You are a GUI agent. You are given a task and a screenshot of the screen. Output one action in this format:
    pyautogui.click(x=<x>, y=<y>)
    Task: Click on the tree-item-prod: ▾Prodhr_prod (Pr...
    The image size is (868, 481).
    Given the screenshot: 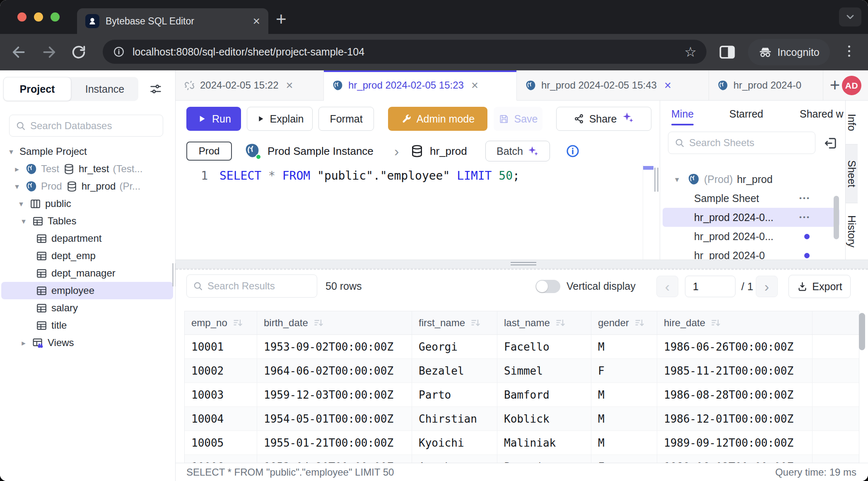 What is the action you would take?
    pyautogui.click(x=87, y=186)
    